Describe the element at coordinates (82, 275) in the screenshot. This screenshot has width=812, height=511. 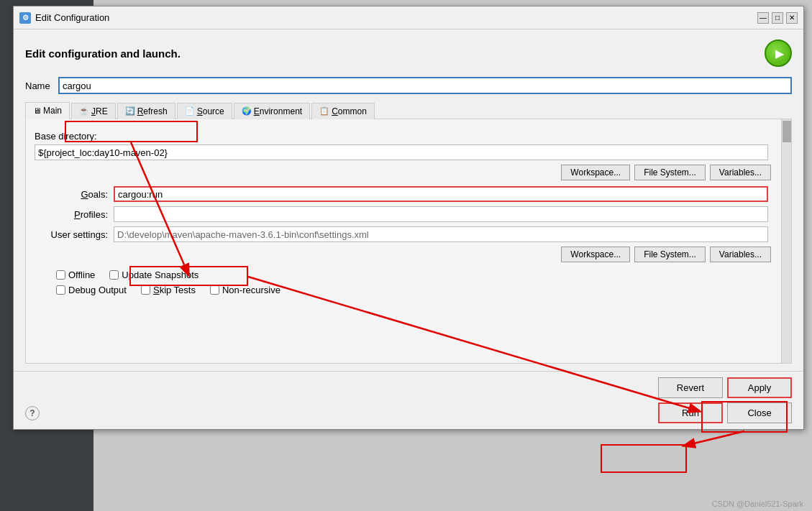
I see `offline-label: Offline` at that location.